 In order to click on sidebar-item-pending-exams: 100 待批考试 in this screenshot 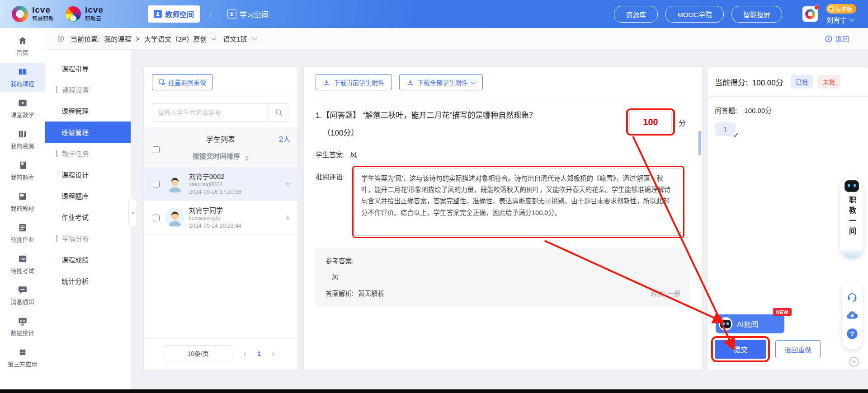, I will do `click(23, 265)`.